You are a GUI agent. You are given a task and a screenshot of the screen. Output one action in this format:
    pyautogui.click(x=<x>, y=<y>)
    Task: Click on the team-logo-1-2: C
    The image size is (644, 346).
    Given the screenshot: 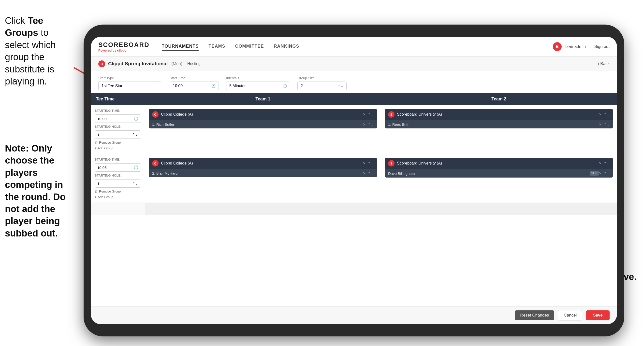 What is the action you would take?
    pyautogui.click(x=156, y=163)
    